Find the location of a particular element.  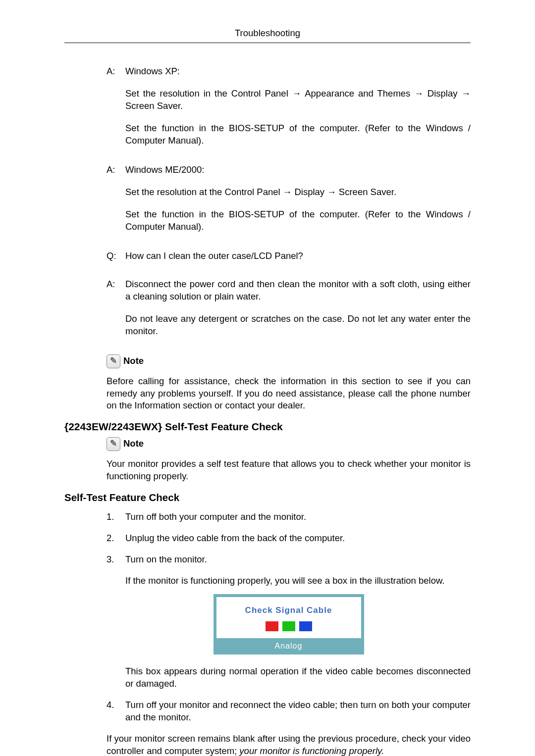

list-item: This box appears during normal operation… is located at coordinates (288, 678).